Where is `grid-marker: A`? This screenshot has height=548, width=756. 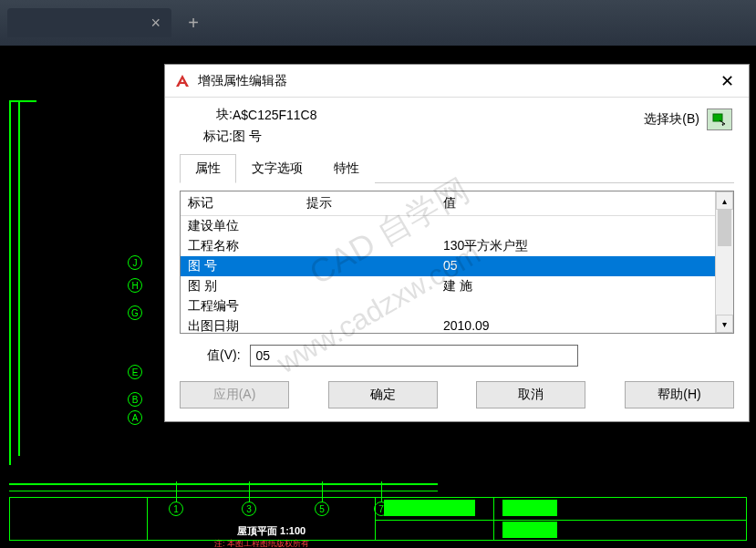 grid-marker: A is located at coordinates (135, 418).